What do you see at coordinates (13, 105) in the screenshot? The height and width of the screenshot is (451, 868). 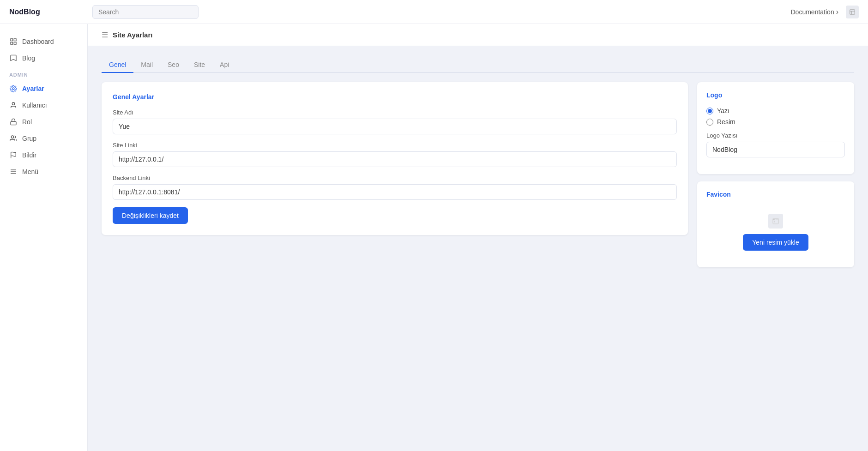 I see `user-icon` at bounding box center [13, 105].